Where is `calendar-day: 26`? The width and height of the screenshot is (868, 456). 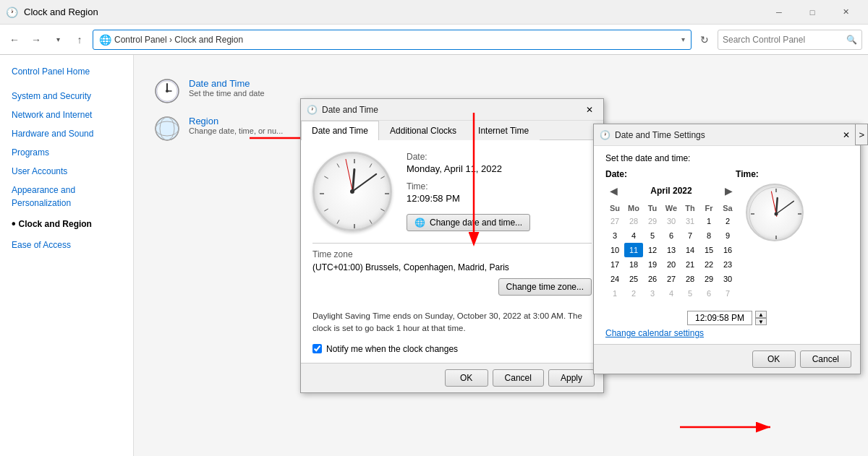
calendar-day: 26 is located at coordinates (652, 279).